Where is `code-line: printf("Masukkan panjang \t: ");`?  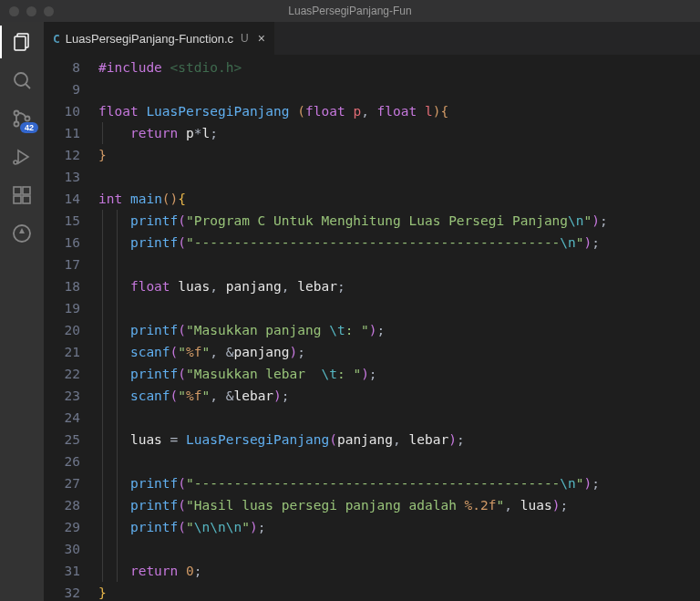 code-line: printf("Masukkan panjang \t: "); is located at coordinates (399, 330).